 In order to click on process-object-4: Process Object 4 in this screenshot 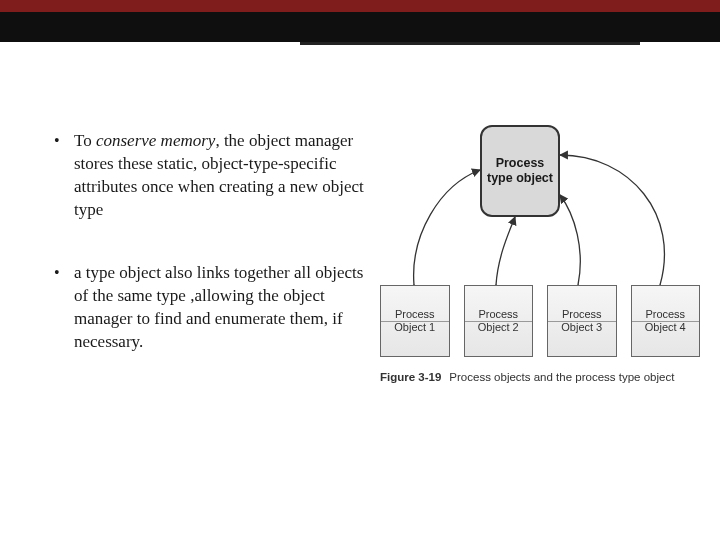, I will do `click(666, 321)`.